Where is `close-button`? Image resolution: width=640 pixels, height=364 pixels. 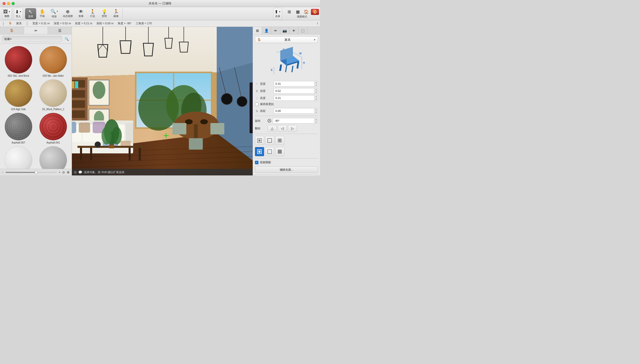
close-button is located at coordinates (4, 4).